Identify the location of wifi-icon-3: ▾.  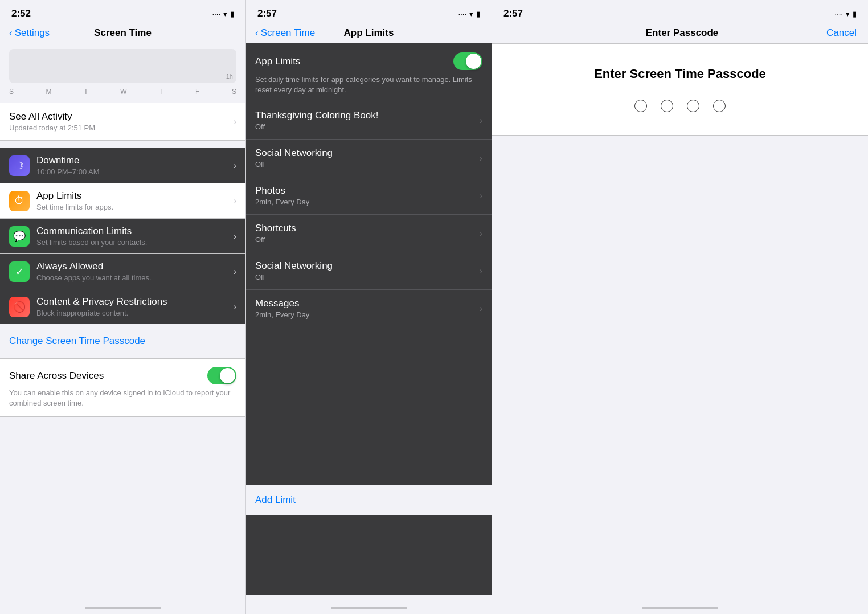
(847, 14).